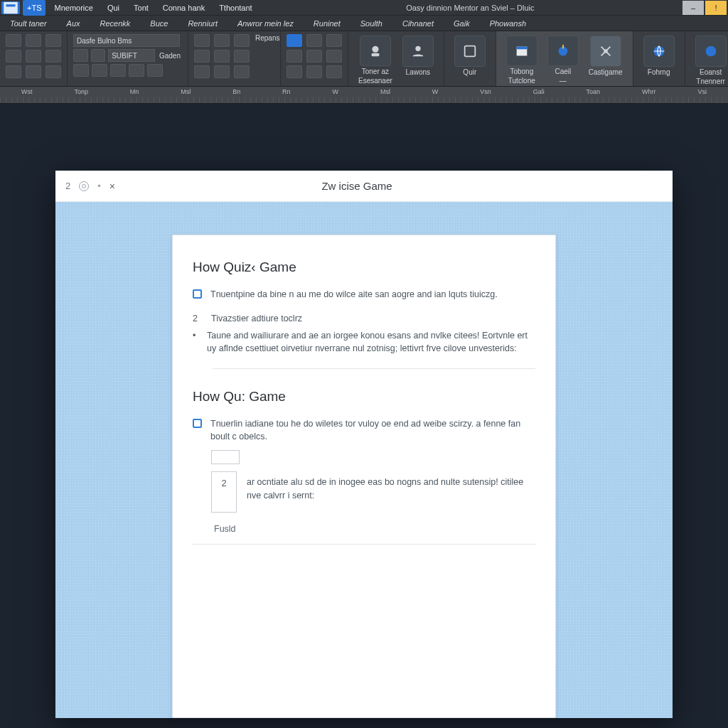  What do you see at coordinates (84, 186) in the screenshot?
I see `target-icon` at bounding box center [84, 186].